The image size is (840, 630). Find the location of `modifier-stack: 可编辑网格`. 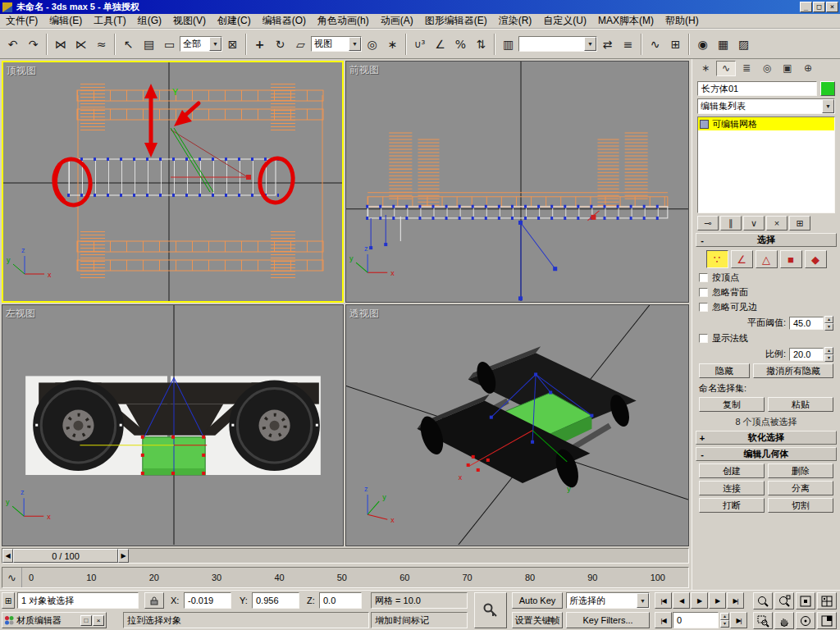

modifier-stack: 可编辑网格 is located at coordinates (766, 165).